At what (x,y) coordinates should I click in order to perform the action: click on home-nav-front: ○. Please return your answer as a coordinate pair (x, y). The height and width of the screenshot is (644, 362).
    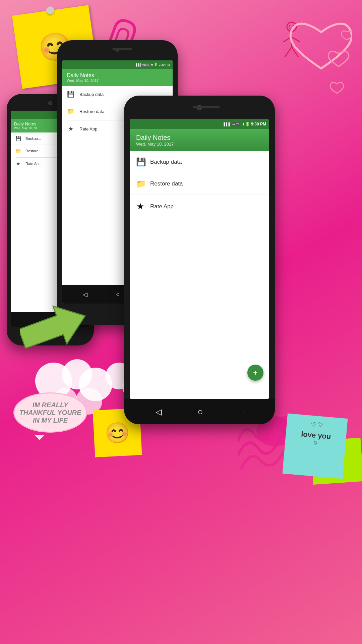
    Looking at the image, I should click on (200, 412).